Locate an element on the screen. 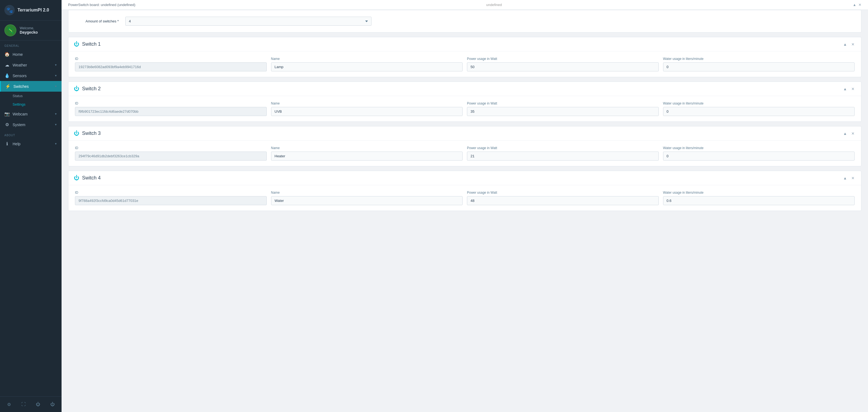 The image size is (868, 412). switch-1-power-input is located at coordinates (563, 67).